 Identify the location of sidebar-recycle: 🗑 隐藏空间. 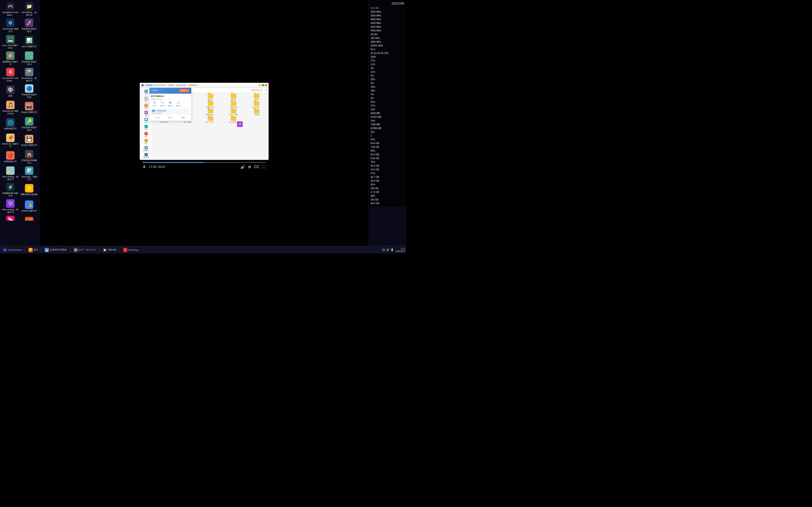
(146, 149).